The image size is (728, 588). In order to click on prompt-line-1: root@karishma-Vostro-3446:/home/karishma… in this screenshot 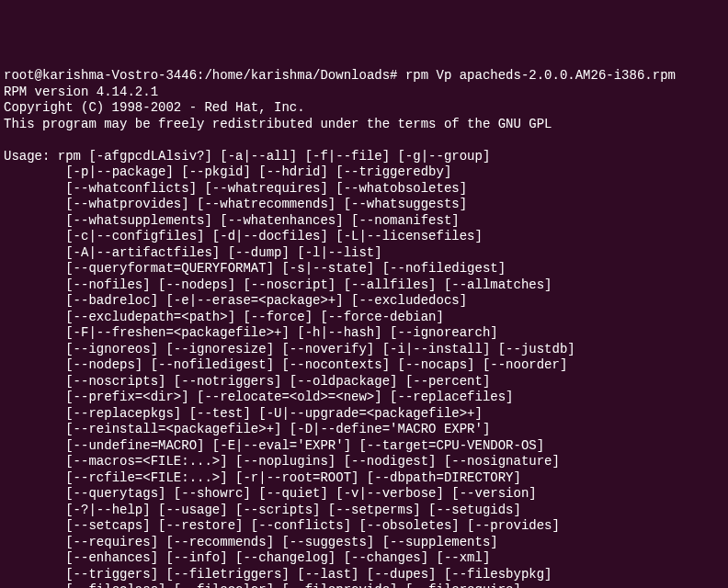, I will do `click(340, 75)`.